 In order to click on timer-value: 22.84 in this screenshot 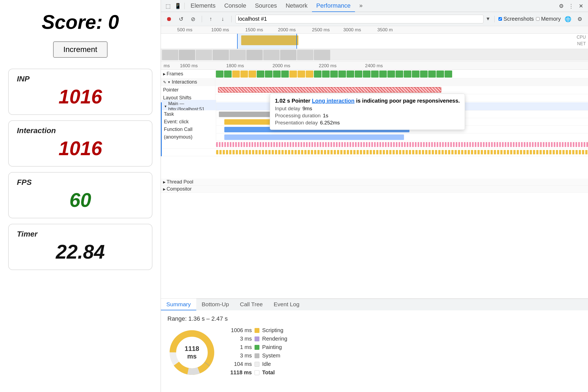, I will do `click(80, 252)`.